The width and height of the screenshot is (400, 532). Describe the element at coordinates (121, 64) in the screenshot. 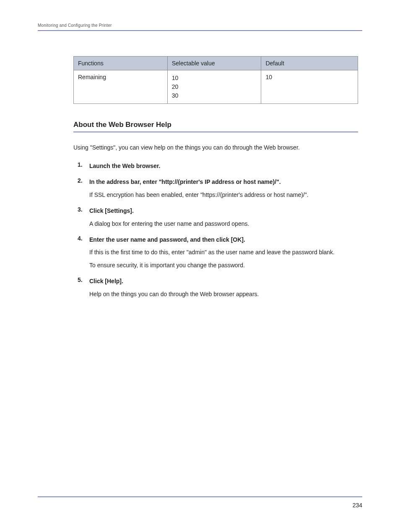

I see `col-header-functions: Functions` at that location.